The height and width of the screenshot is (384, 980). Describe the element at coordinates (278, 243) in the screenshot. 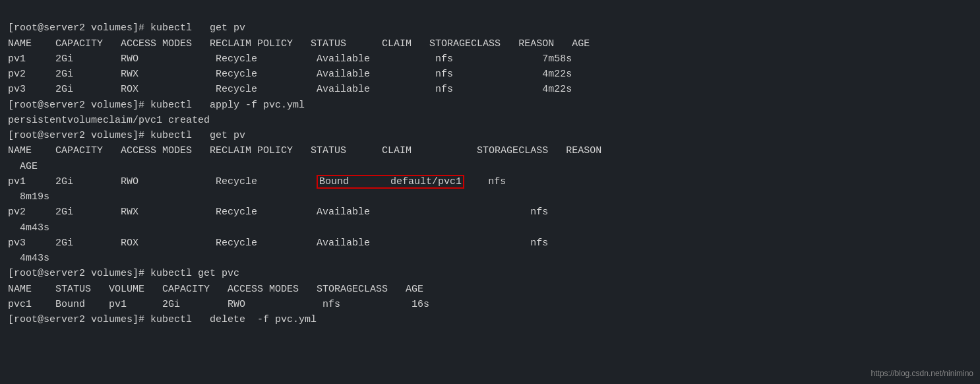

I see `line-13: pv3 2Gi ROX Recycle Available nfs` at that location.